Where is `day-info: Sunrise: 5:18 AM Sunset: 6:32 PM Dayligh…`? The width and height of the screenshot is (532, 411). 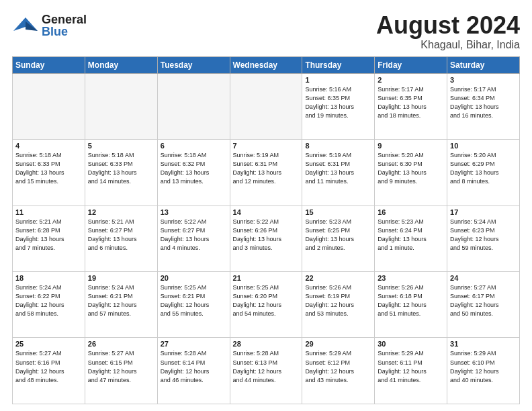 day-info: Sunrise: 5:18 AM Sunset: 6:32 PM Dayligh… is located at coordinates (193, 169).